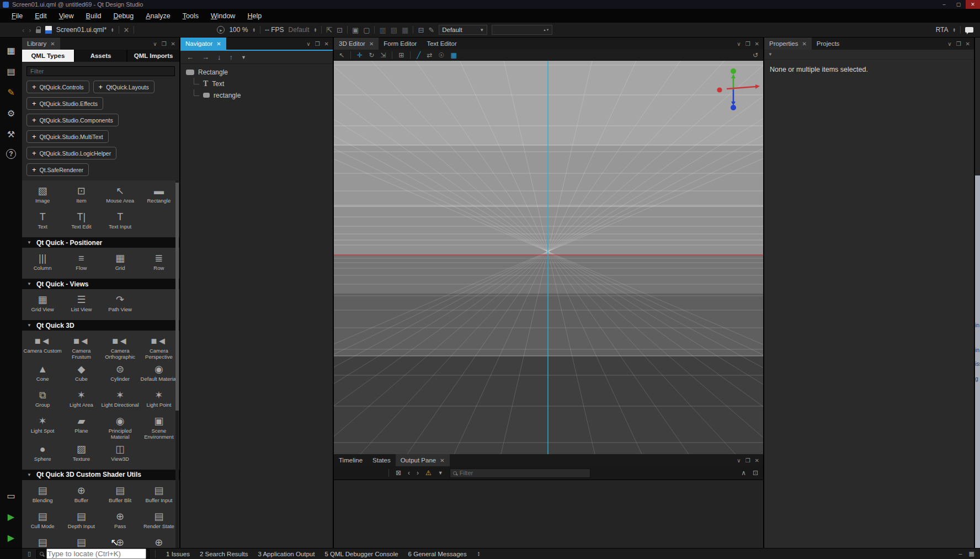 The height and width of the screenshot is (559, 980). I want to click on menu-analyze: Analyze, so click(158, 16).